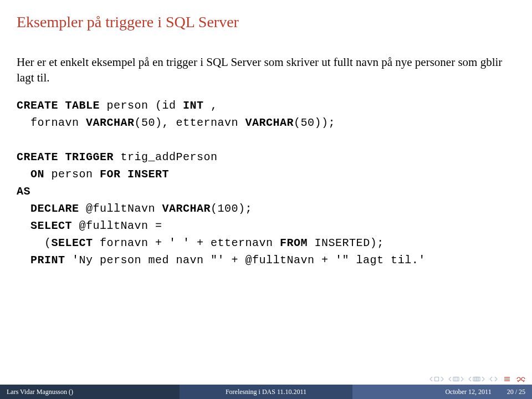 The height and width of the screenshot is (399, 532). Describe the element at coordinates (437, 379) in the screenshot. I see `nav-frame-icon` at that location.